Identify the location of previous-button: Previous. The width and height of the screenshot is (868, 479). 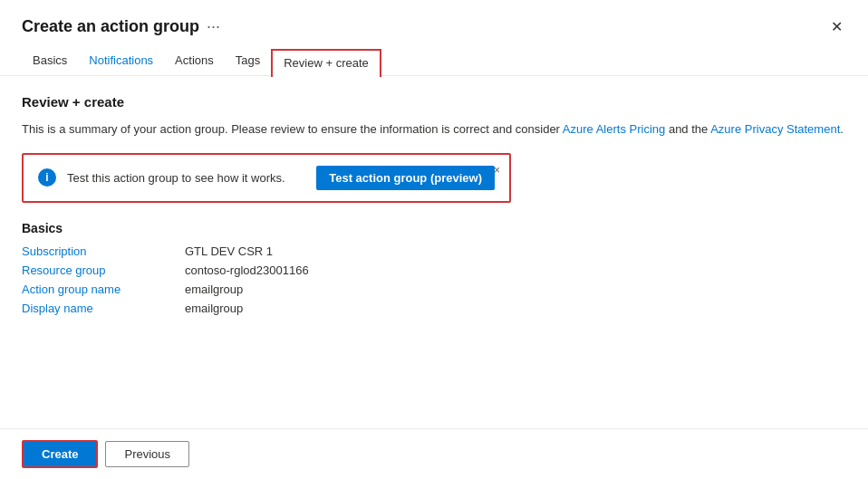
(147, 455).